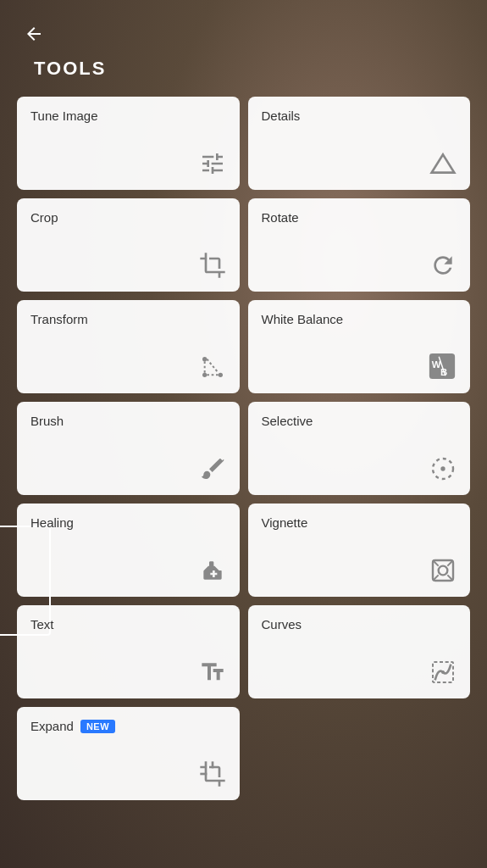 Image resolution: width=487 pixels, height=868 pixels. I want to click on details-icon, so click(443, 166).